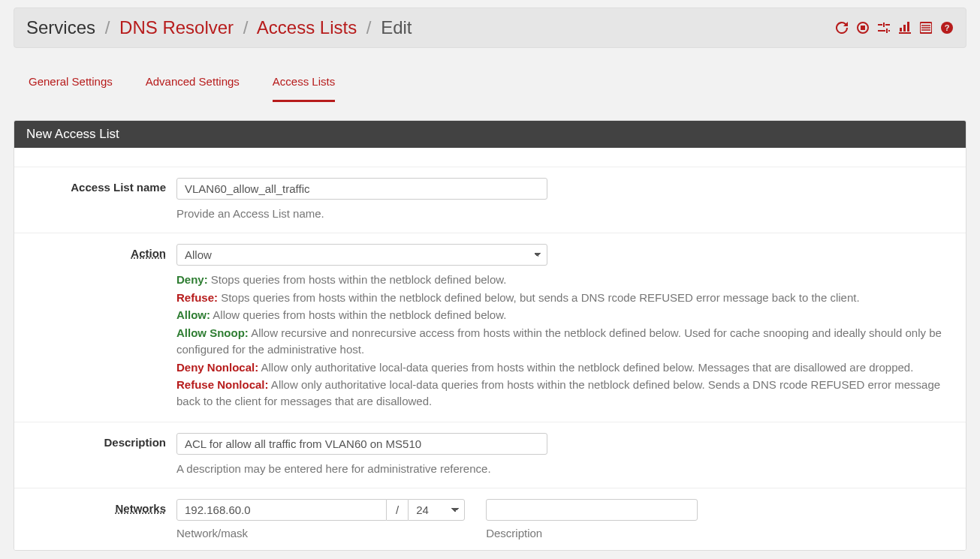 Image resolution: width=980 pixels, height=559 pixels. Describe the element at coordinates (592, 533) in the screenshot. I see `sublabel-network-description: Description` at that location.